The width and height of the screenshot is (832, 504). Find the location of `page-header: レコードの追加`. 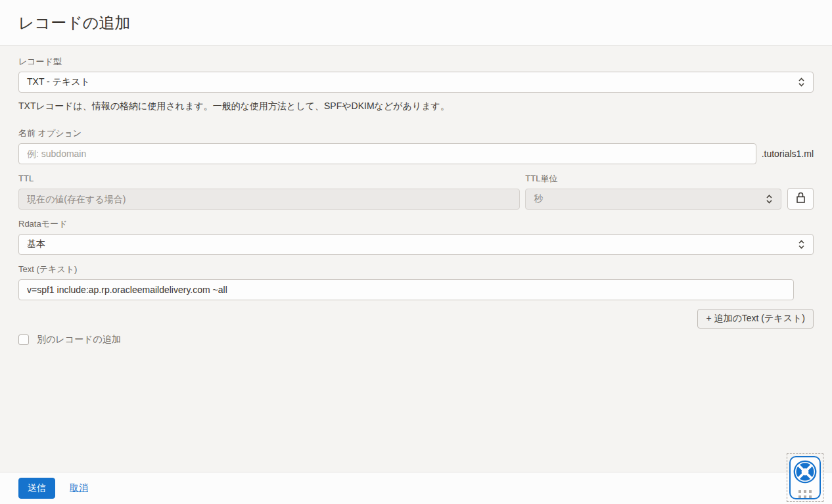

page-header: レコードの追加 is located at coordinates (416, 23).